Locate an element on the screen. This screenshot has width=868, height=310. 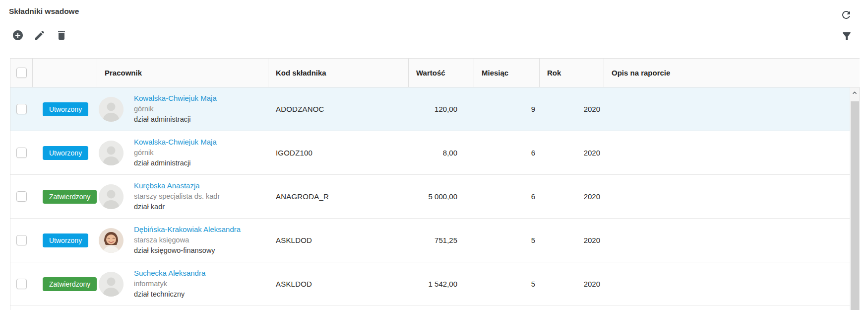
component-code: IGODZ100 is located at coordinates (338, 153).